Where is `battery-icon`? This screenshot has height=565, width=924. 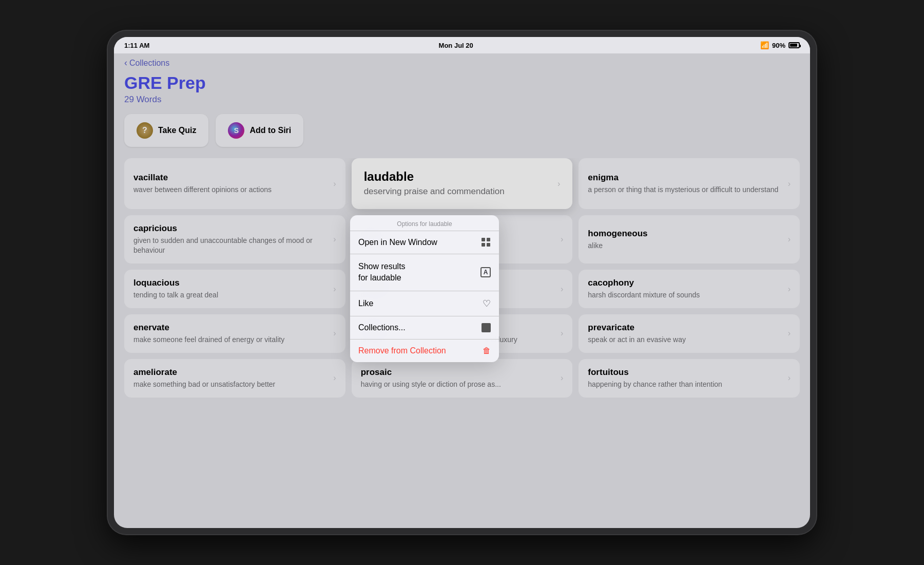 battery-icon is located at coordinates (794, 45).